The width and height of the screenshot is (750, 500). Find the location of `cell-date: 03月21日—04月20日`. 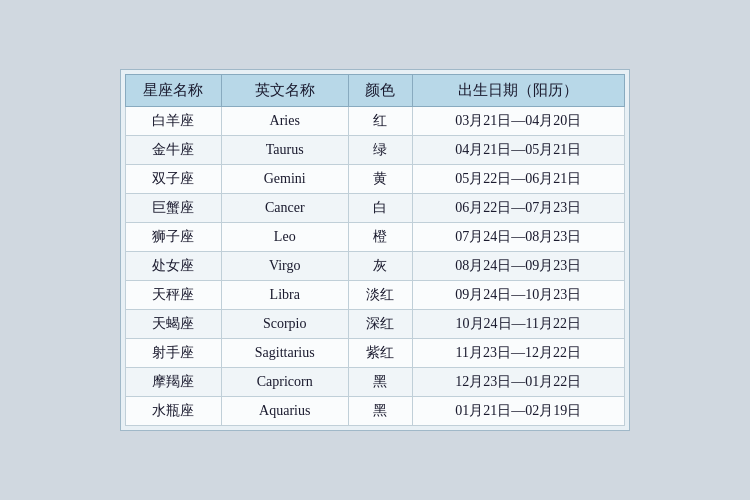

cell-date: 03月21日—04月20日 is located at coordinates (518, 122).